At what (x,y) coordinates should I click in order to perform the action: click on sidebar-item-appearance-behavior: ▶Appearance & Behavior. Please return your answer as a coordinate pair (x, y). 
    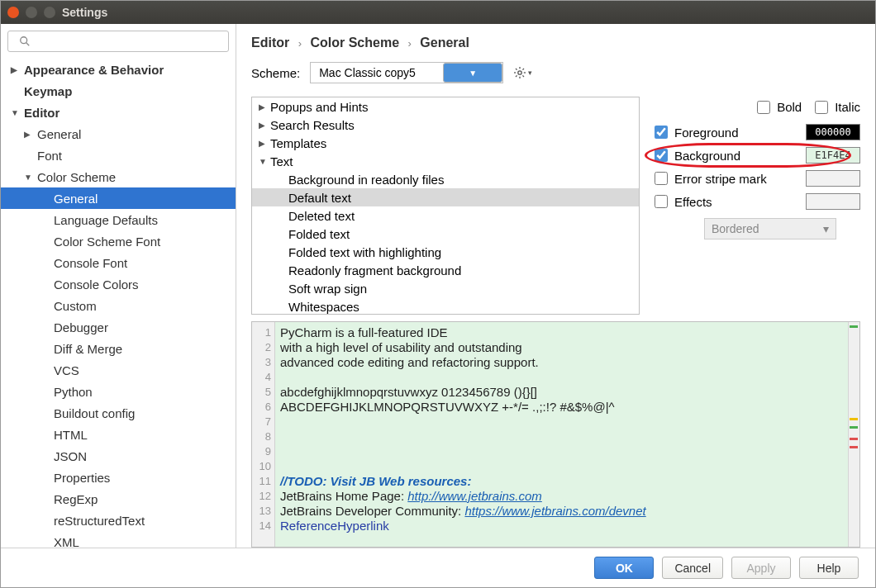
    Looking at the image, I should click on (118, 69).